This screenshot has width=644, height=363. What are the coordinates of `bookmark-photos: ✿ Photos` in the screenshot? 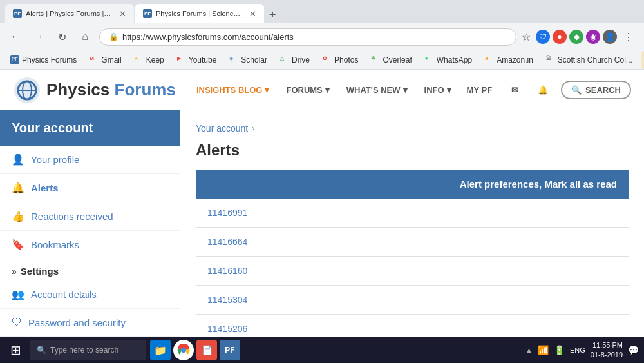 It's located at (340, 60).